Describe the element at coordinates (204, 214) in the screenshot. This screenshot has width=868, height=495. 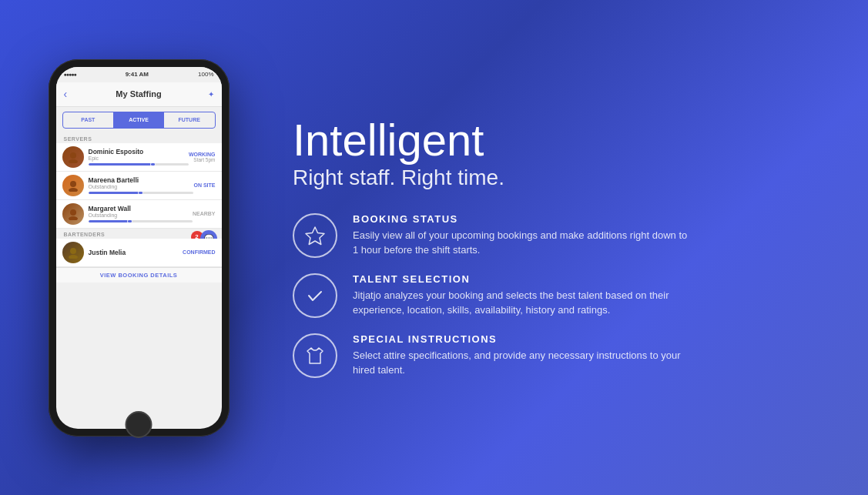
I see `staff-status-area-margaret: NEARBY` at that location.